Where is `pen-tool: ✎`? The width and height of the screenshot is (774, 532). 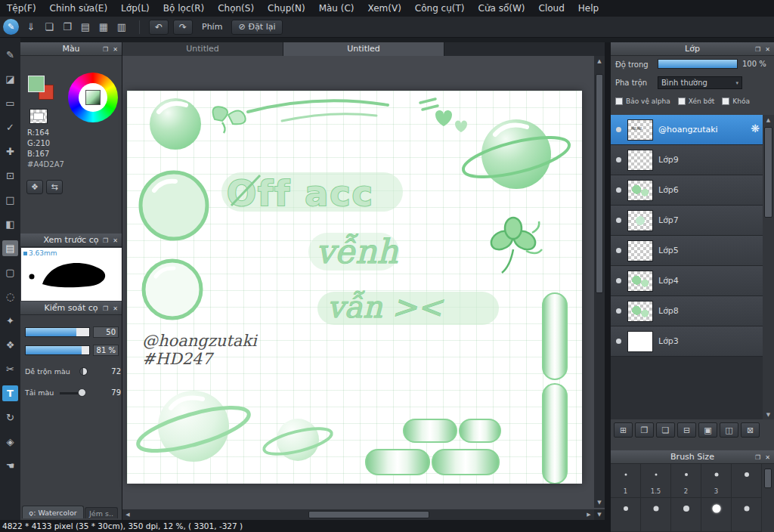 pen-tool: ✎ is located at coordinates (11, 54).